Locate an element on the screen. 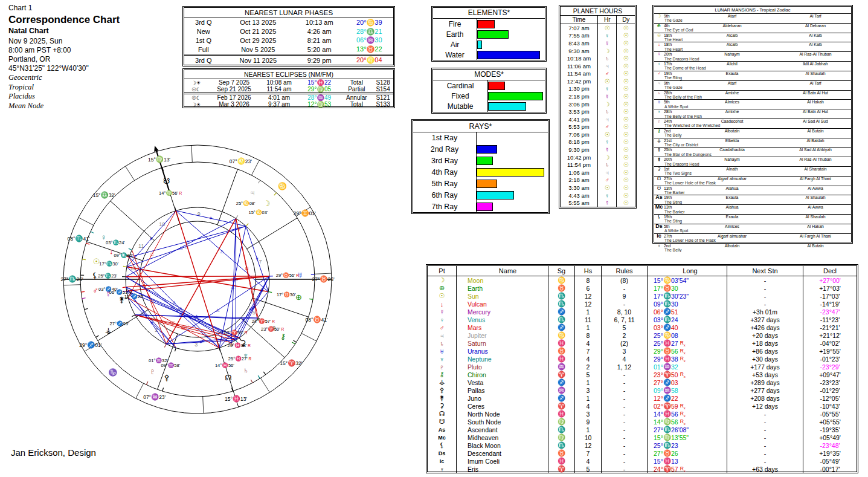 The height and width of the screenshot is (477, 868). saturn-icon: ♄ is located at coordinates (442, 343).